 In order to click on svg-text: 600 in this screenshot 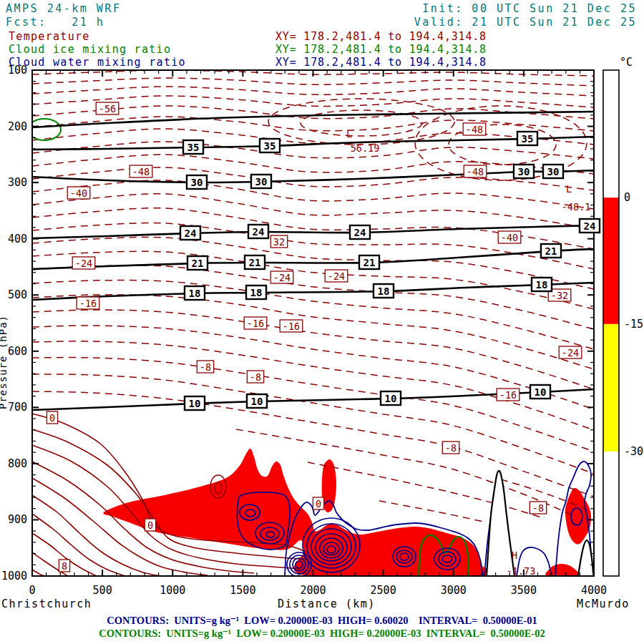, I will do `click(17, 351)`.